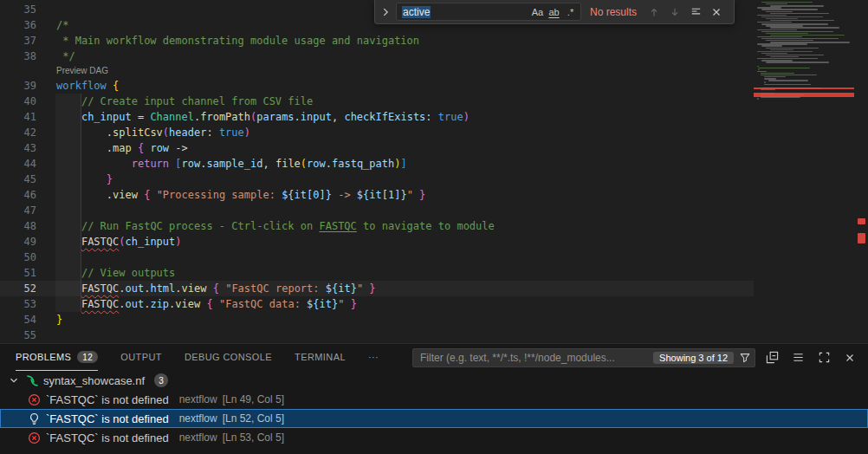  Describe the element at coordinates (236, 195) in the screenshot. I see `code-text: .view { "Processing sample: ${it[0]} -> …` at that location.